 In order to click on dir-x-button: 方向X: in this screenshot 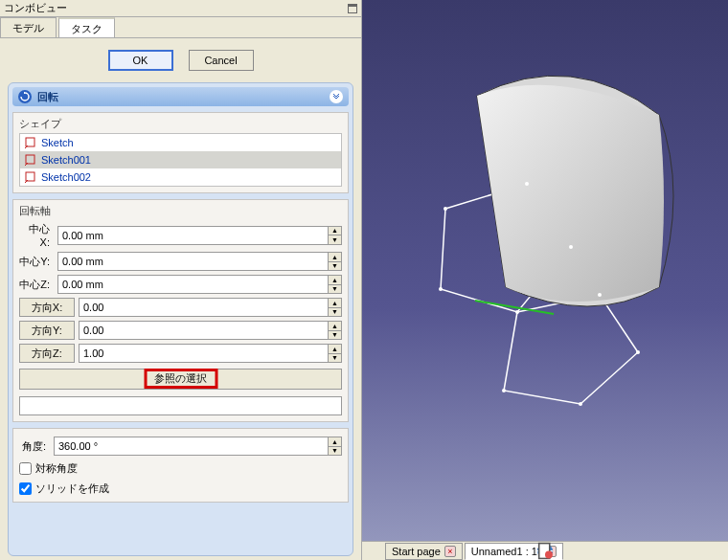, I will do `click(47, 307)`.